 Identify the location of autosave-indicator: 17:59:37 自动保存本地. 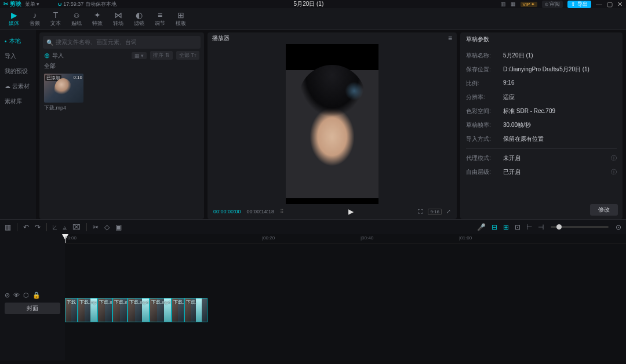
(87, 5).